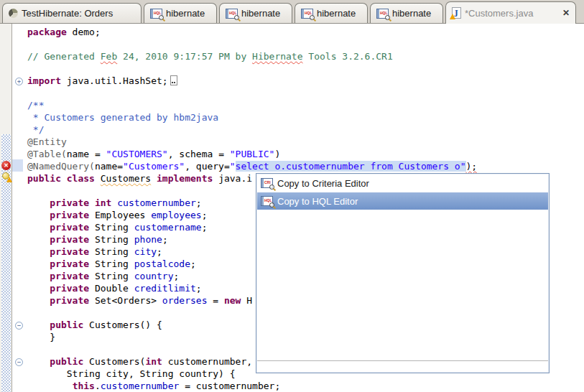  What do you see at coordinates (402, 183) in the screenshot?
I see `menu-item-copy-to-criteria-editor: CRI Copy to Criteria Editor` at bounding box center [402, 183].